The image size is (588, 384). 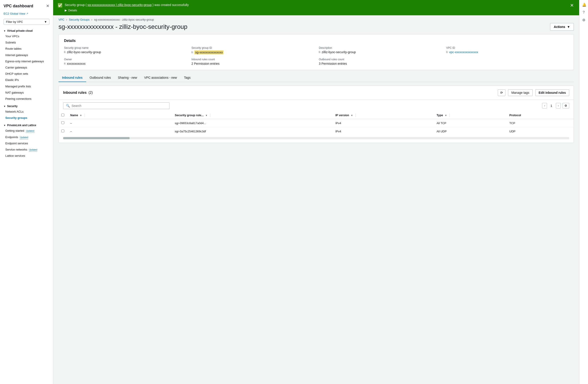 What do you see at coordinates (26, 61) in the screenshot?
I see `sidebar-item-egress-gateways: Egress-only internet gateways` at bounding box center [26, 61].